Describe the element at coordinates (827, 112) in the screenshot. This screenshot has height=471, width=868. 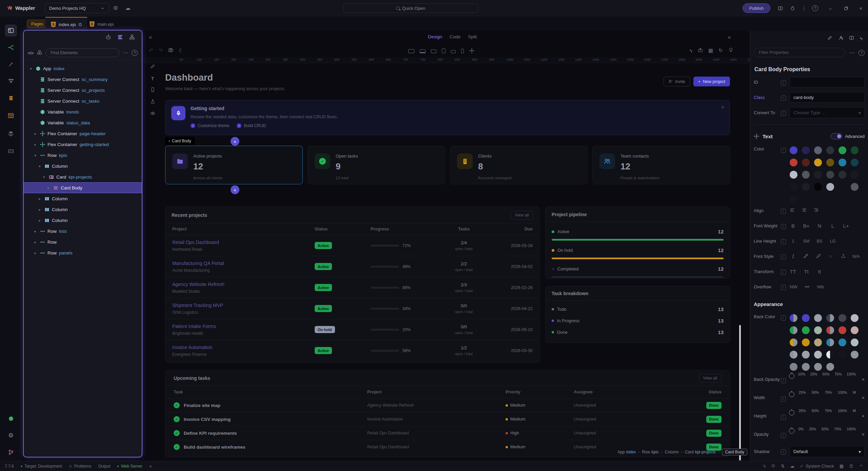
I see `convert-to-select: Choose Type ...▾` at that location.